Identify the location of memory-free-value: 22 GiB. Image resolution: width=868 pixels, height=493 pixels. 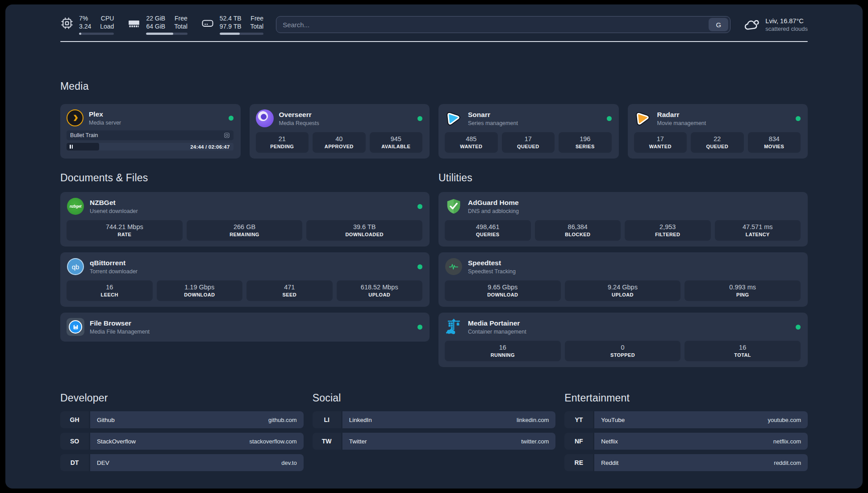
(155, 18).